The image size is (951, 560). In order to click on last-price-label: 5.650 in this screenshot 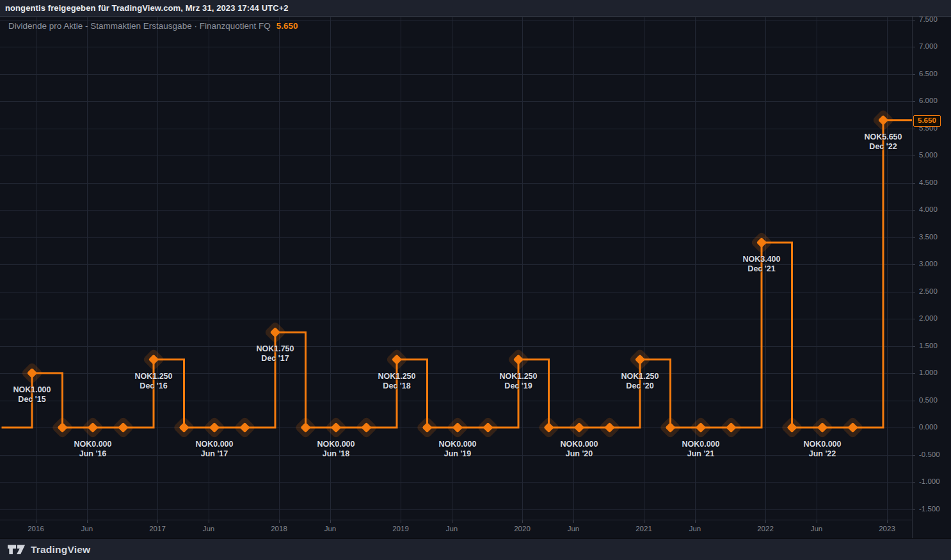, I will do `click(927, 121)`.